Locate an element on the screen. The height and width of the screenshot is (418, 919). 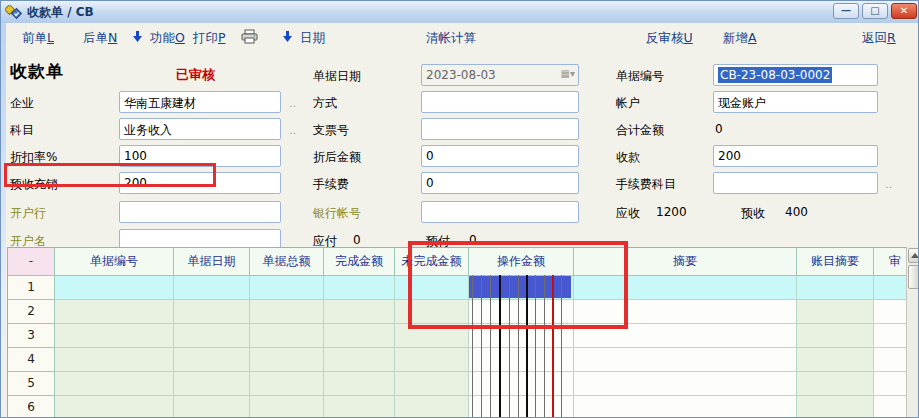
account-input: 现金账户 is located at coordinates (796, 102).